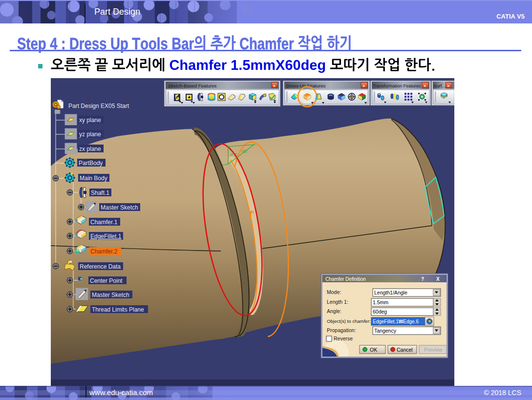  Describe the element at coordinates (192, 86) in the screenshot. I see `svg-text: Sketch-Based Features` at that location.